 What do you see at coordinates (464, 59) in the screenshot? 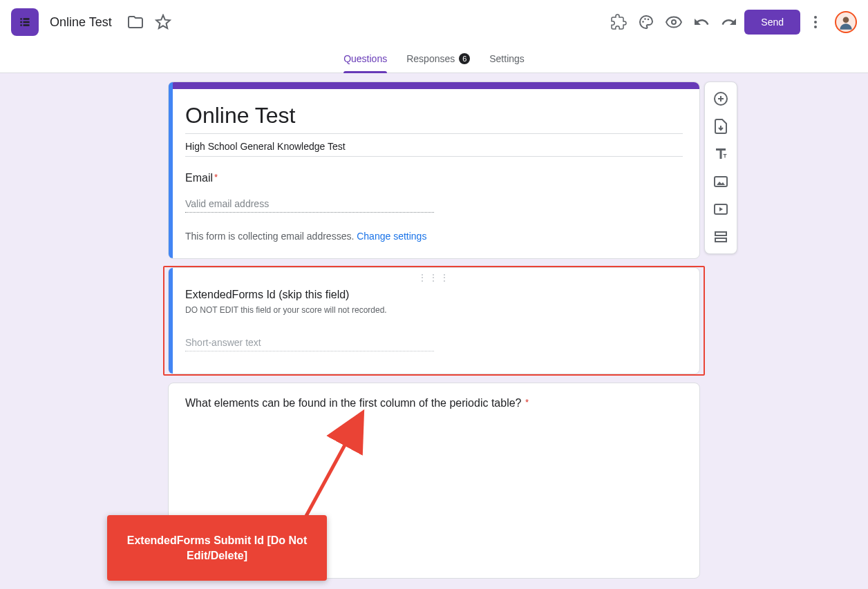
I see `responses-count-badge: 6` at bounding box center [464, 59].